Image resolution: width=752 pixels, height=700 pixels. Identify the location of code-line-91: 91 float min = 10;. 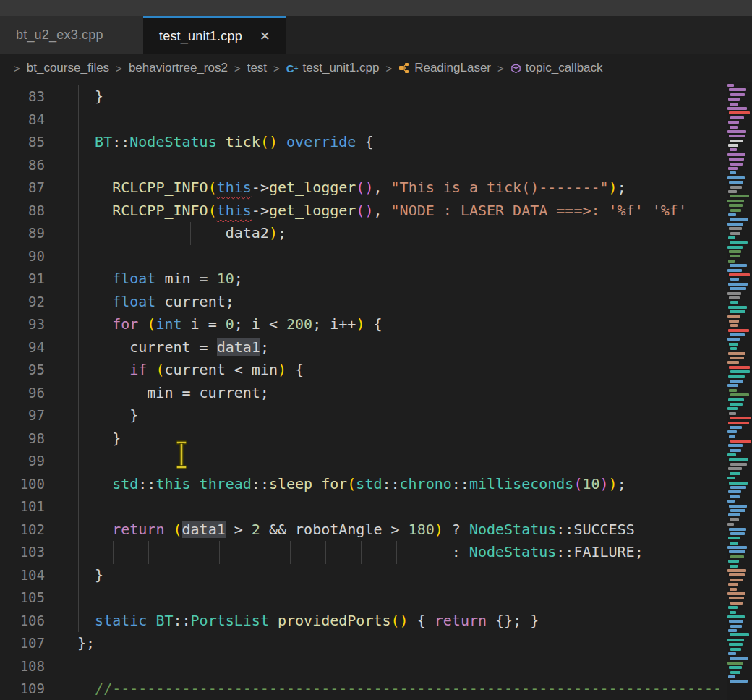
(362, 279).